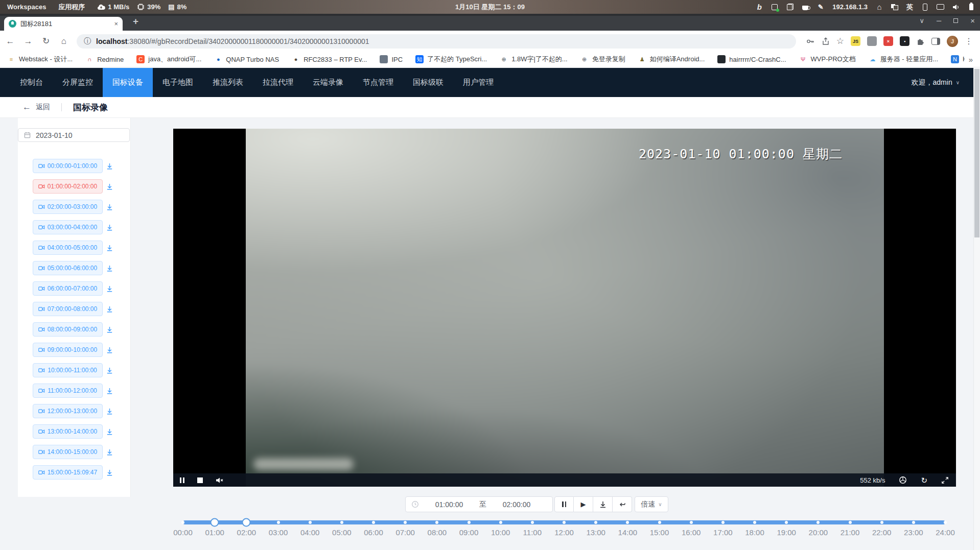 This screenshot has height=550, width=980. I want to click on bookmark-item: N HDAtmos :: 种子 *..., so click(958, 59).